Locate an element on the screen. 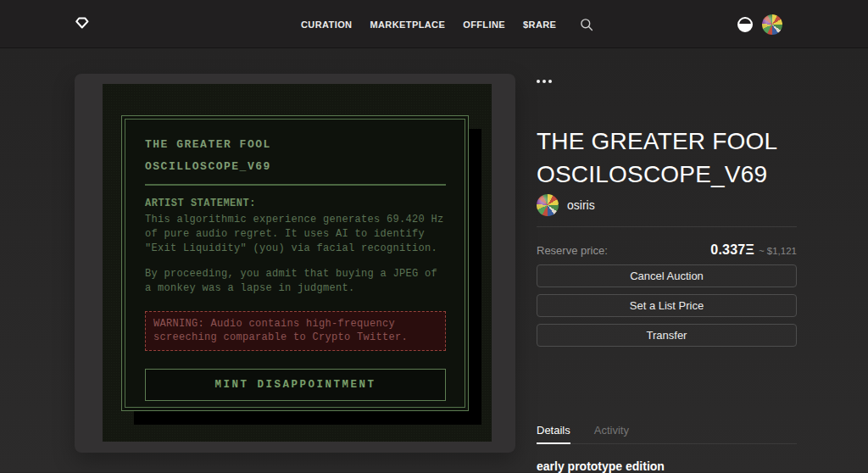 This screenshot has width=868, height=473. user-avatar is located at coordinates (772, 25).